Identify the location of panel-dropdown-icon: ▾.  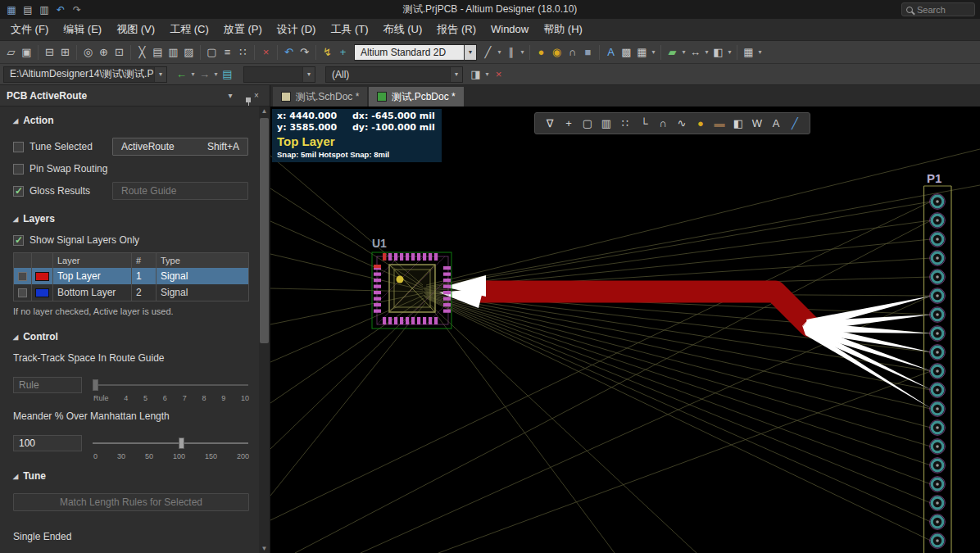
(230, 95).